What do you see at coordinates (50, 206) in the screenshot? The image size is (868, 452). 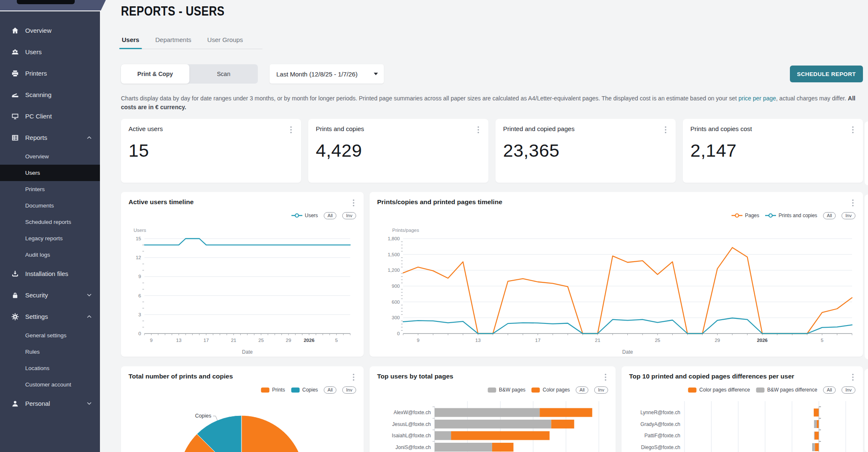 I see `sidebar-subitem-documents: Documents` at bounding box center [50, 206].